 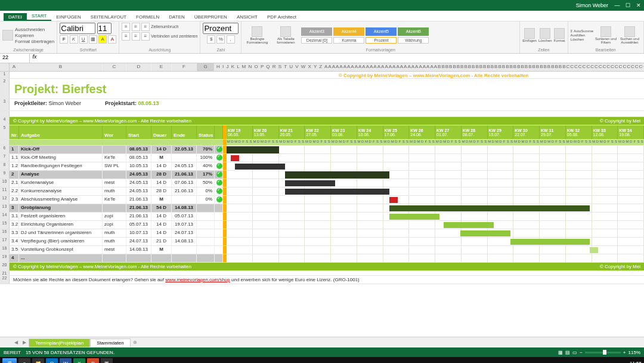 What do you see at coordinates (582, 39) in the screenshot?
I see `clear-button: Löschen` at bounding box center [582, 39].